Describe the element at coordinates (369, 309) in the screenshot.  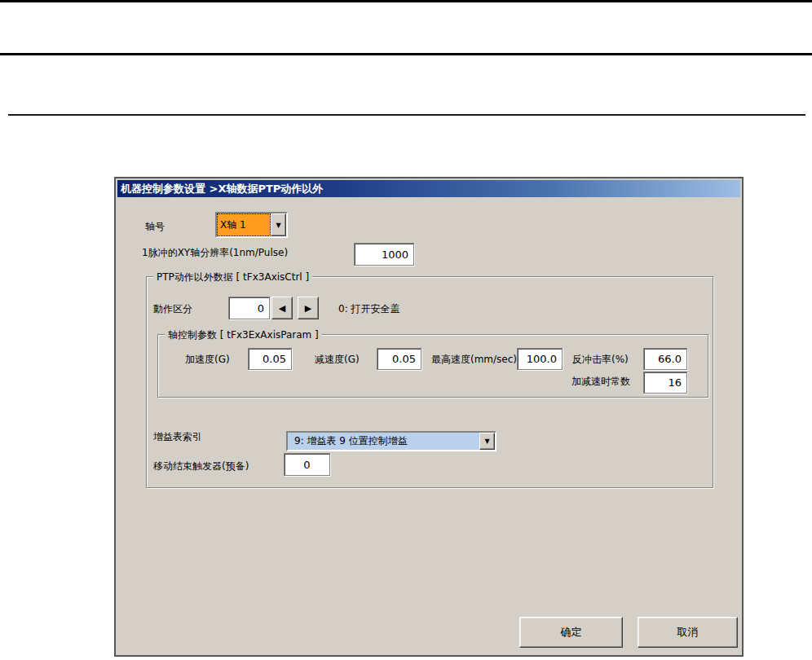
I see `action-type-description: 0: 打开安全盖` at that location.